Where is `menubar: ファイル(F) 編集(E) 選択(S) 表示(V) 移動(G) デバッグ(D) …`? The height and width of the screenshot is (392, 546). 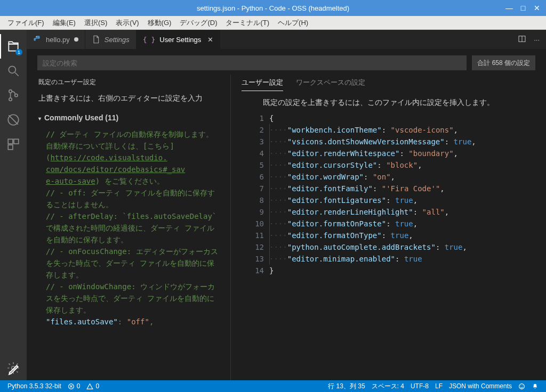 menubar: ファイル(F) 編集(E) 選択(S) 表示(V) 移動(G) デバッグ(D) … is located at coordinates (273, 23).